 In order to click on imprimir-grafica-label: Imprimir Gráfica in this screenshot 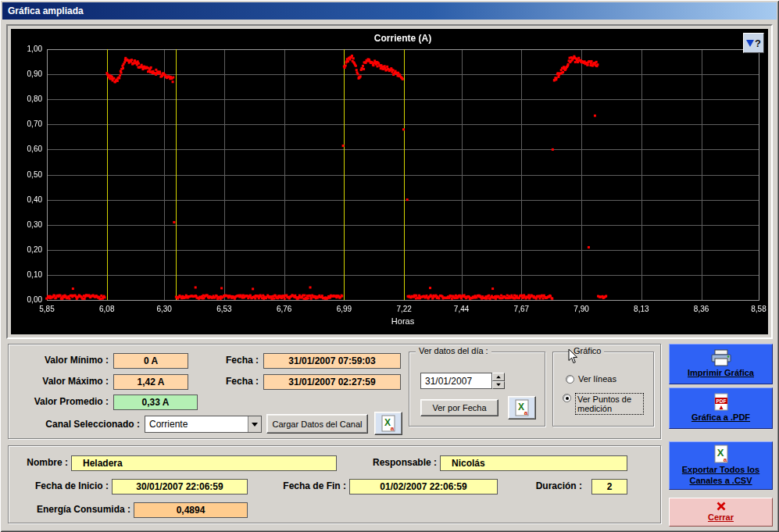, I will do `click(720, 373)`.